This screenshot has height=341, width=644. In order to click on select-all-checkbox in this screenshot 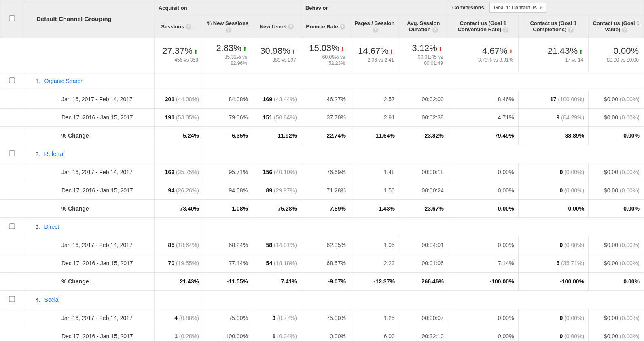, I will do `click(12, 18)`.